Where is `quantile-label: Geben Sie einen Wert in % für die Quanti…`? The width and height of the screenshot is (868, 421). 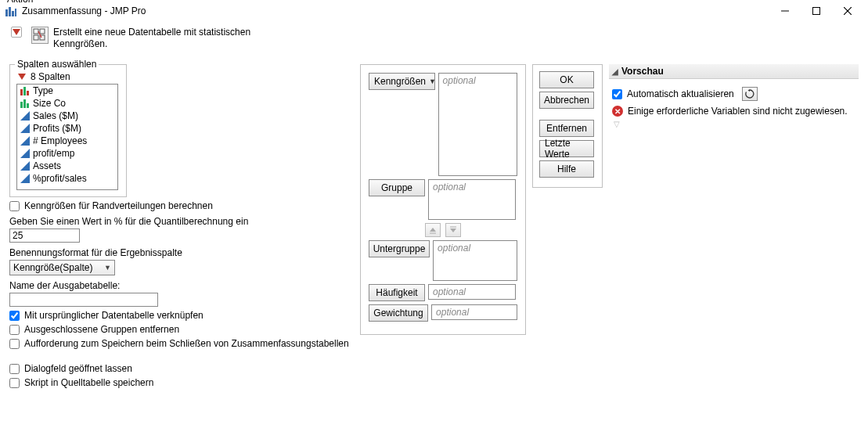 quantile-label: Geben Sie einen Wert in % für die Quanti… is located at coordinates (182, 221).